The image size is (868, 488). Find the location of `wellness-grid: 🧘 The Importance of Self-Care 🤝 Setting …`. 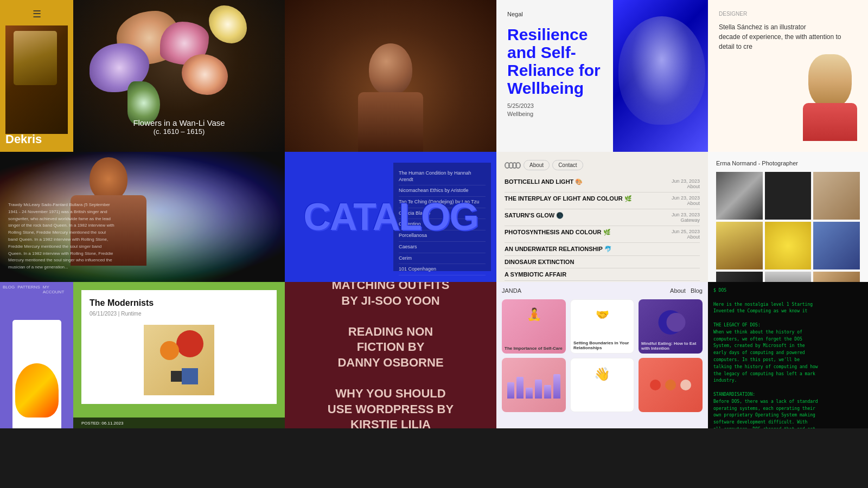

wellness-grid: 🧘 The Importance of Self-Care 🤝 Setting … is located at coordinates (602, 356).